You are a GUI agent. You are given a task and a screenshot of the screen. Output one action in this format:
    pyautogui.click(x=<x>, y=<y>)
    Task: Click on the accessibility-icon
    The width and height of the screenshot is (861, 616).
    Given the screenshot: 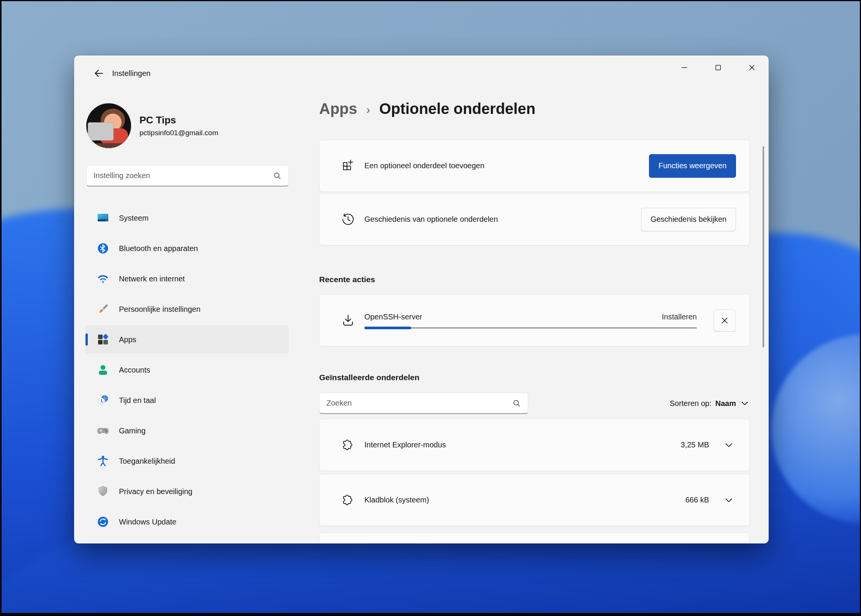 What is the action you would take?
    pyautogui.click(x=103, y=461)
    